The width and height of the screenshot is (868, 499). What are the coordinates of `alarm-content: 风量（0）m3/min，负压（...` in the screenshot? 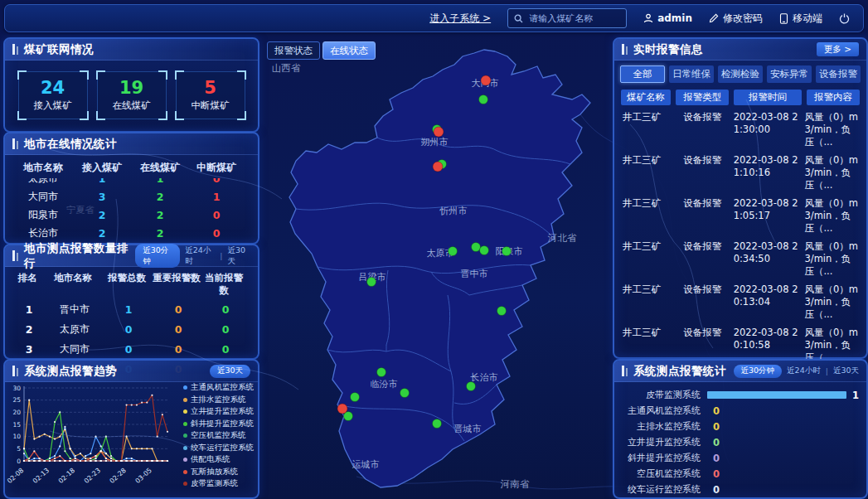 It's located at (832, 259).